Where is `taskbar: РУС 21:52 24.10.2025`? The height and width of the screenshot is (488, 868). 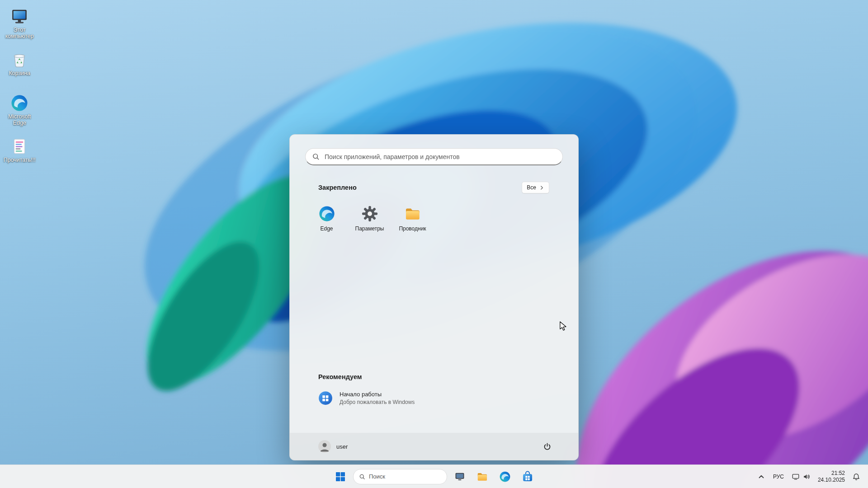
taskbar: РУС 21:52 24.10.2025 is located at coordinates (434, 476).